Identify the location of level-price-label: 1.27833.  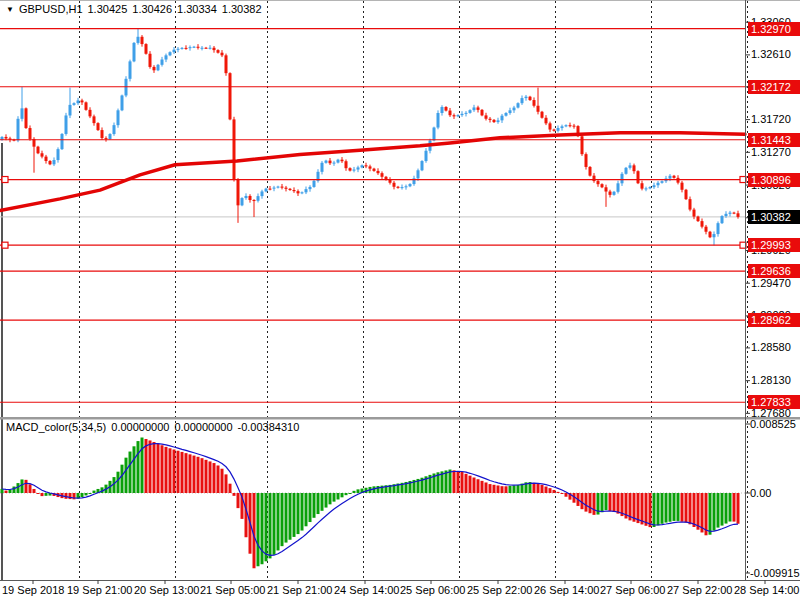
(774, 402).